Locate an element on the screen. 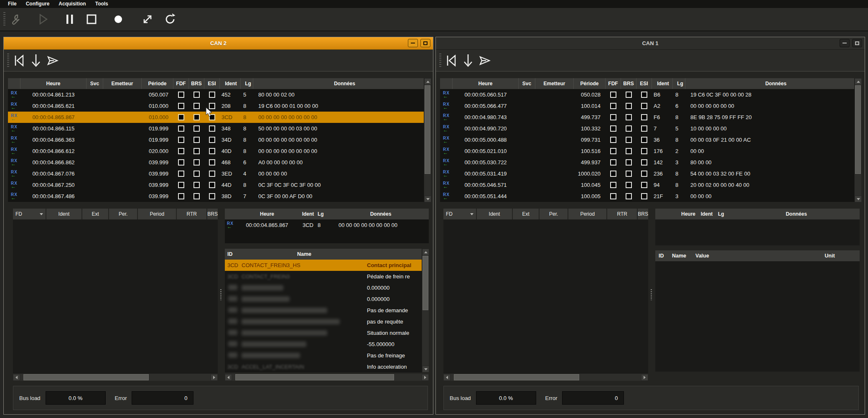 The height and width of the screenshot is (418, 868). expand-icon is located at coordinates (148, 19).